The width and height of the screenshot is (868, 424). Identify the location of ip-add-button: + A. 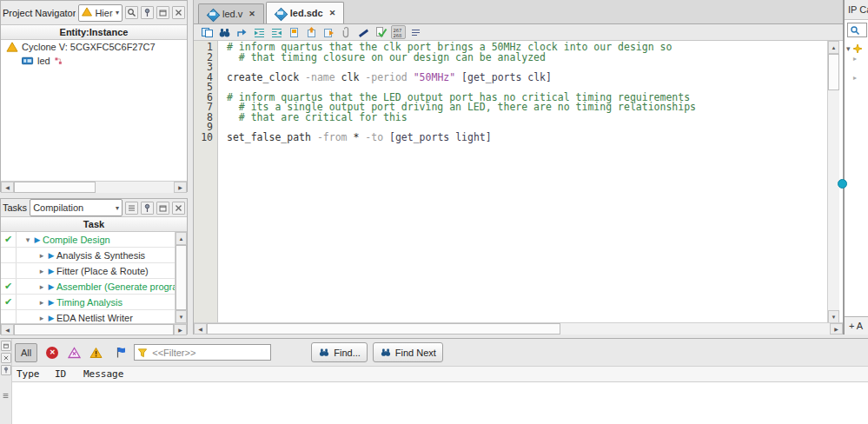
(857, 325).